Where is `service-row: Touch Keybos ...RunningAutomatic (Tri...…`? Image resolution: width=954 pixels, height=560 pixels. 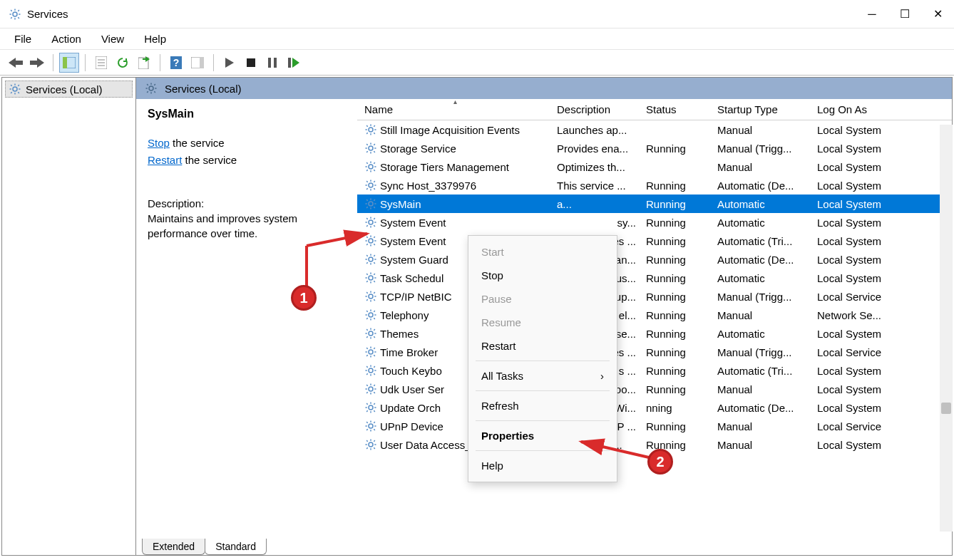
service-row: Touch Keybos ...RunningAutomatic (Tri...… is located at coordinates (655, 370).